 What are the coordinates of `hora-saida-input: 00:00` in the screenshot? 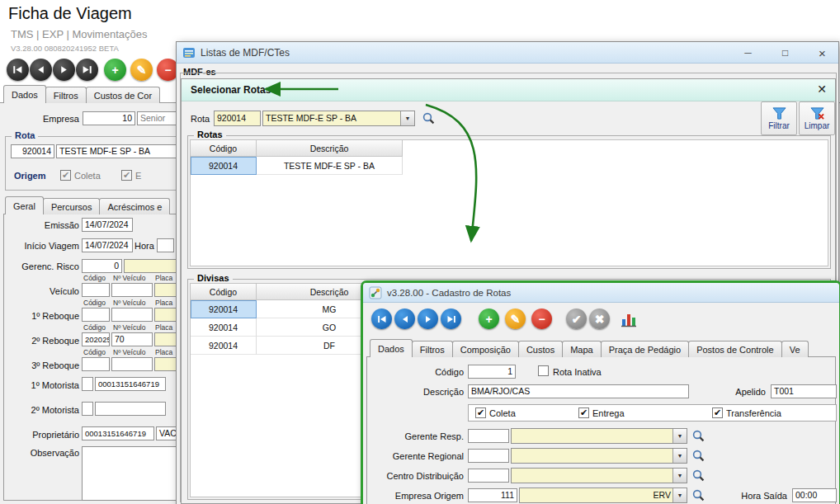 It's located at (814, 495).